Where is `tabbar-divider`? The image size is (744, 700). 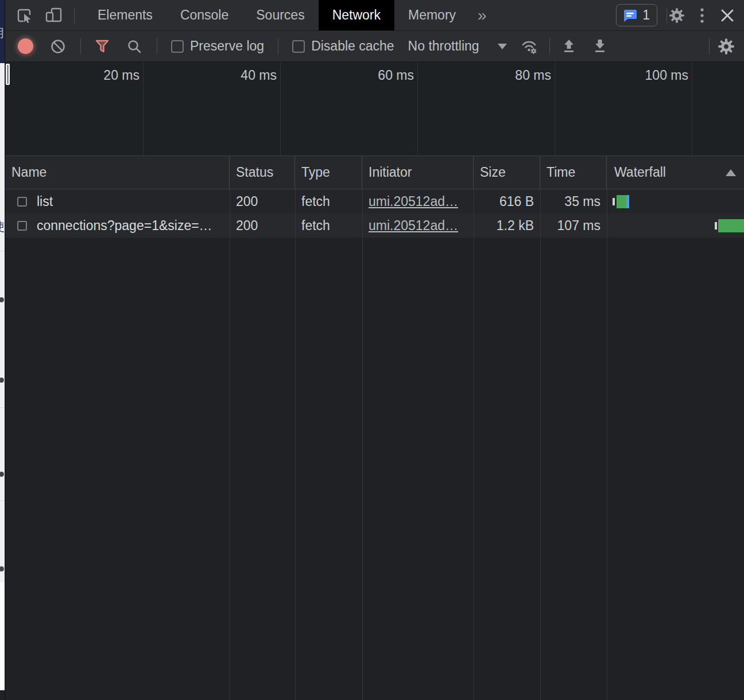
tabbar-divider is located at coordinates (75, 15).